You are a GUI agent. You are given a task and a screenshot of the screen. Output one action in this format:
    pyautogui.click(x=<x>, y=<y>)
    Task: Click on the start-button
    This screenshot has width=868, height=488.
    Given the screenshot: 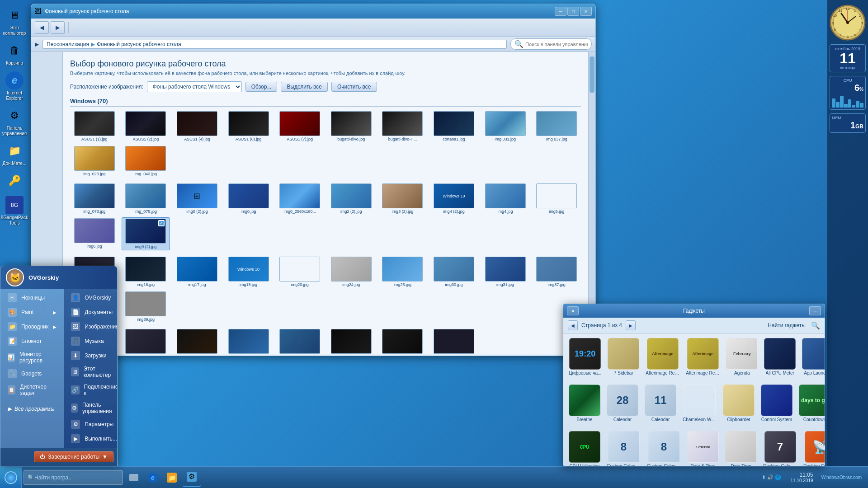 What is the action you would take?
    pyautogui.click(x=11, y=478)
    